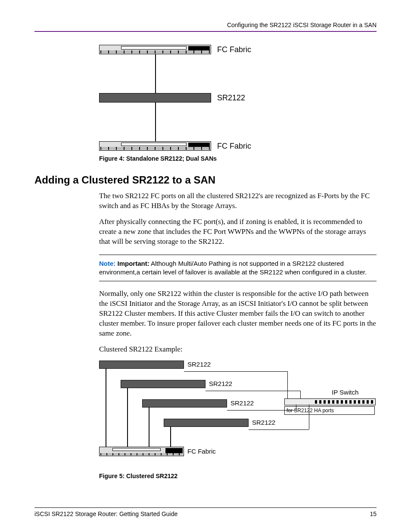 This screenshot has width=411, height=532. I want to click on example-intro: Clustered SR2122 Example:, so click(238, 350).